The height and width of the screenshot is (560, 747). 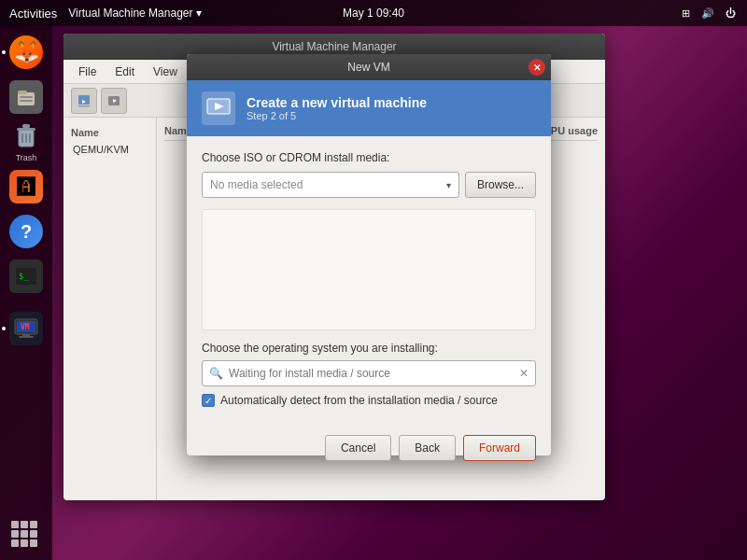 I want to click on newvm-media-dropdown-text: No media selected, so click(x=256, y=185).